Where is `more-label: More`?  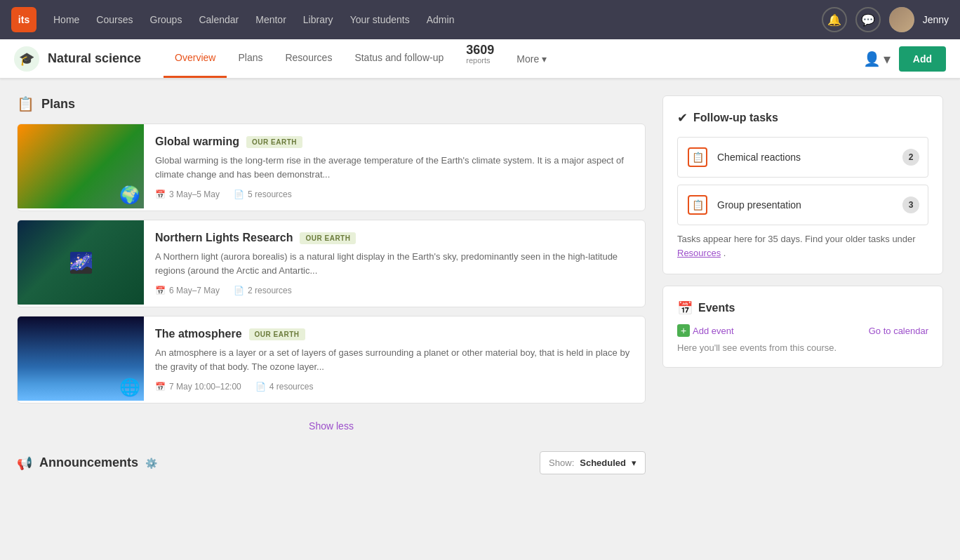
more-label: More is located at coordinates (528, 59).